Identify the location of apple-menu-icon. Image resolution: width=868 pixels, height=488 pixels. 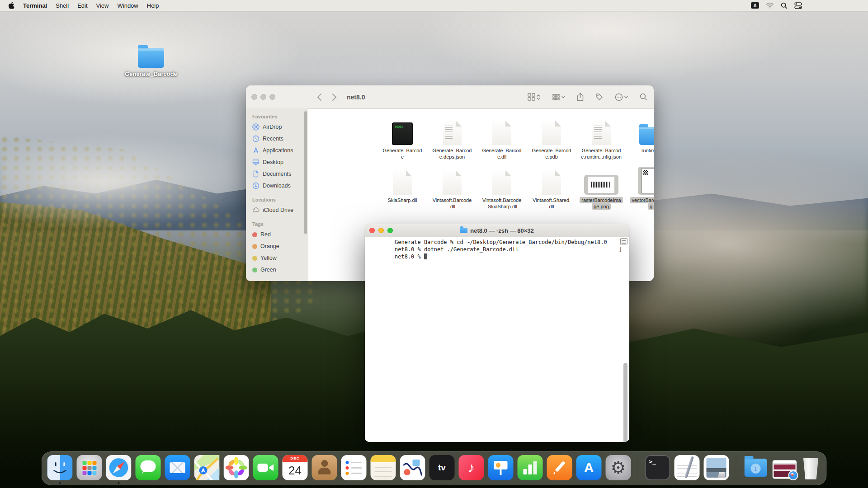
(11, 5).